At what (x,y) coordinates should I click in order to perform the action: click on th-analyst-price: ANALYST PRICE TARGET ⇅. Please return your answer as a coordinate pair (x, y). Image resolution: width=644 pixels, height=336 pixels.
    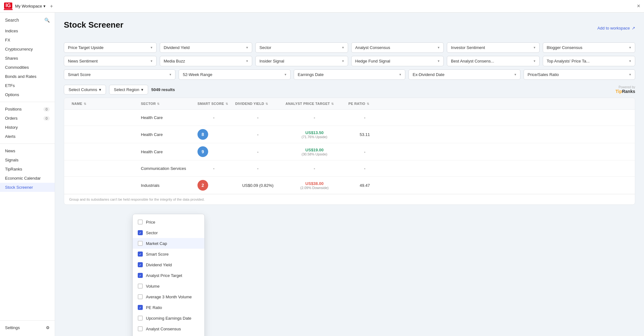
    Looking at the image, I should click on (314, 104).